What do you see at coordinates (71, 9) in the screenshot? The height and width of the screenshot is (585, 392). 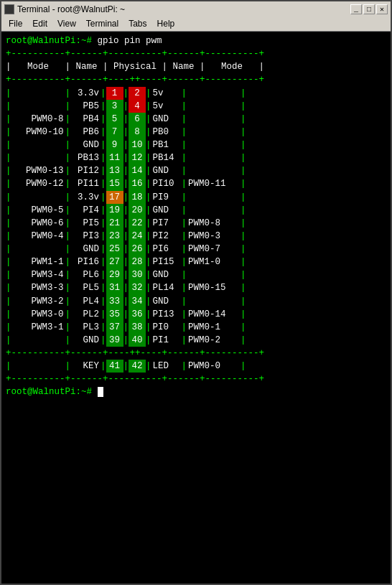 I see `window-title: Terminal - root@WalnutPi: ~` at bounding box center [71, 9].